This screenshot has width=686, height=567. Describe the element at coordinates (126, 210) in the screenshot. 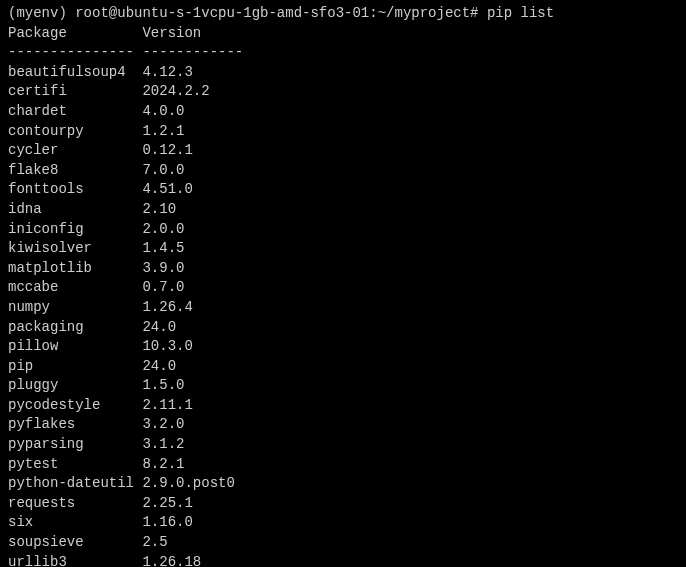

I see `table-row: idna 2.10` at that location.